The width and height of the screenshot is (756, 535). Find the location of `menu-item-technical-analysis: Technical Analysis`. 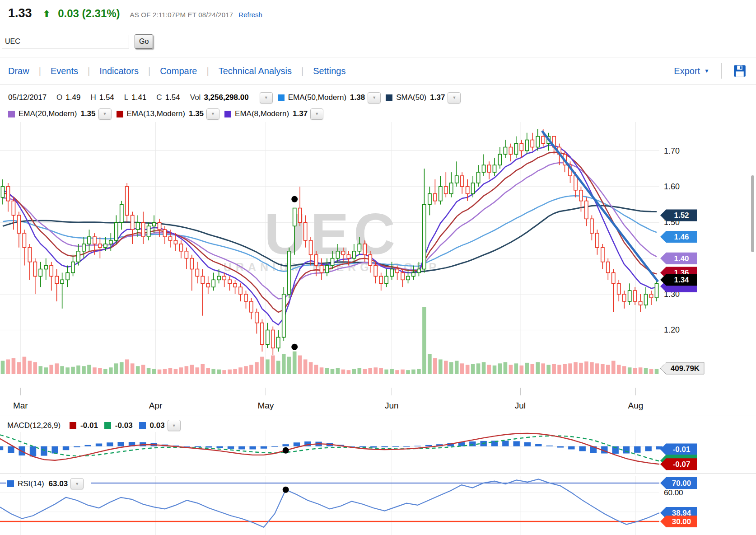

menu-item-technical-analysis: Technical Analysis is located at coordinates (255, 71).